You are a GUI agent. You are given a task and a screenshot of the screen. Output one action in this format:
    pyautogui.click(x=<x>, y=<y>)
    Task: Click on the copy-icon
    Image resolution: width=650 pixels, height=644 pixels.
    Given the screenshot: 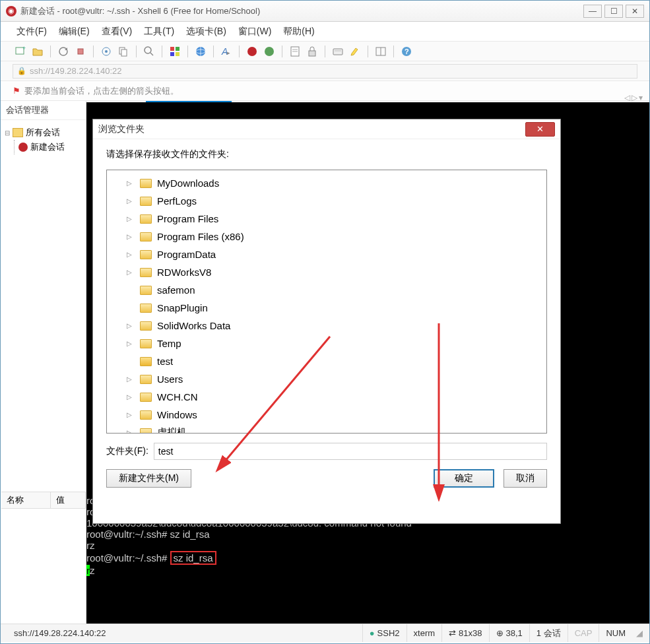 What is the action you would take?
    pyautogui.click(x=123, y=51)
    